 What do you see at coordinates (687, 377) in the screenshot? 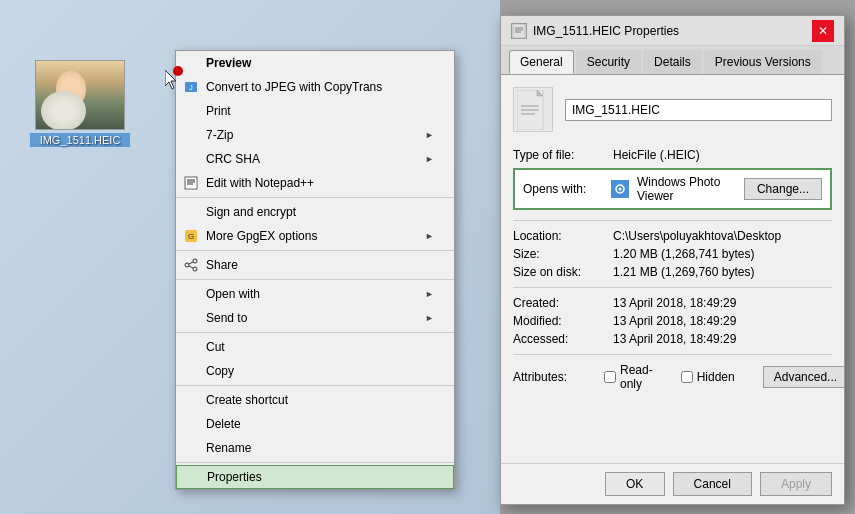
I see `hidden-checkbox` at bounding box center [687, 377].